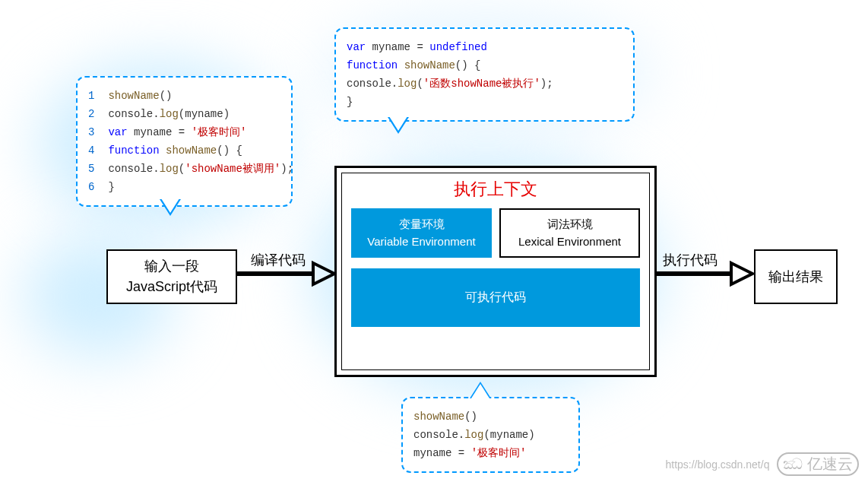  I want to click on code-line: function showName() {, so click(485, 65).